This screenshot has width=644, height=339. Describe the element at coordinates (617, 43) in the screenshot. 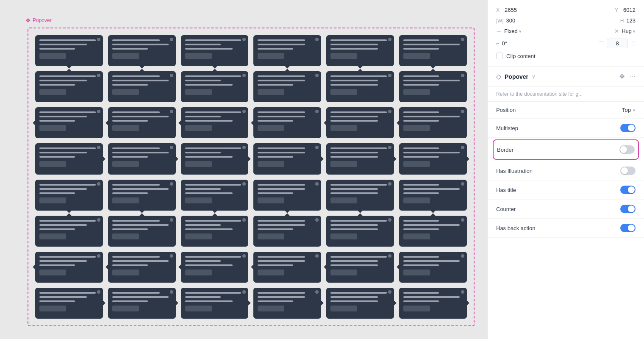

I see `radius-input` at that location.